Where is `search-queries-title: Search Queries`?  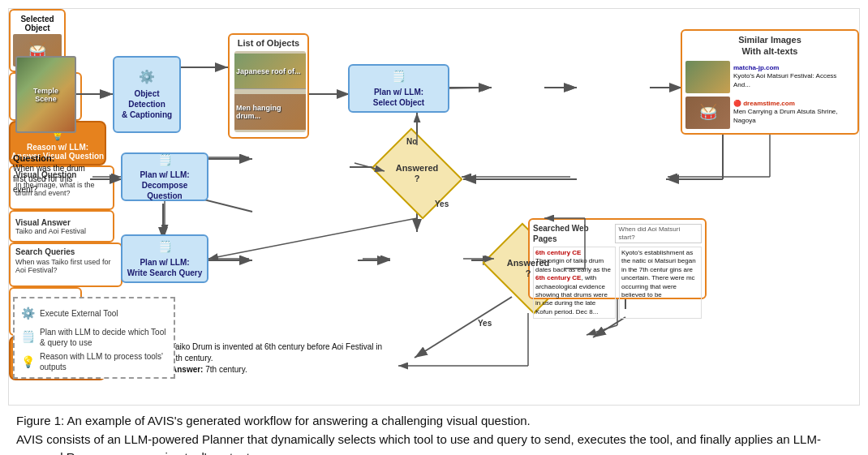 search-queries-title: Search Queries is located at coordinates (66, 251).